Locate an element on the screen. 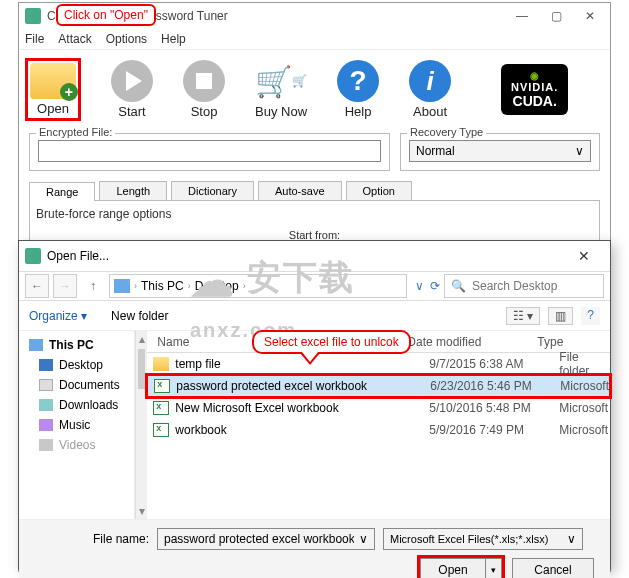 This screenshot has height=578, width=629. tab-autosave: Auto-save is located at coordinates (300, 190).